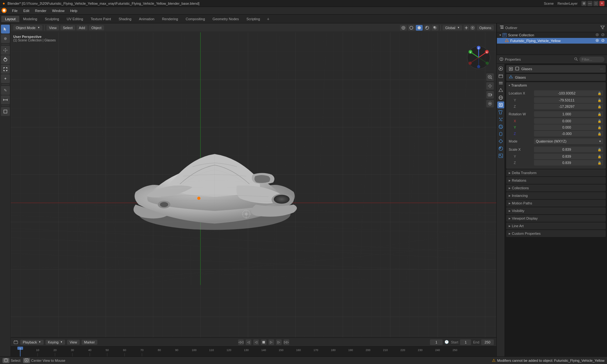 This screenshot has width=607, height=364. What do you see at coordinates (556, 180) in the screenshot?
I see `relations-section: ▶ Relations` at bounding box center [556, 180].